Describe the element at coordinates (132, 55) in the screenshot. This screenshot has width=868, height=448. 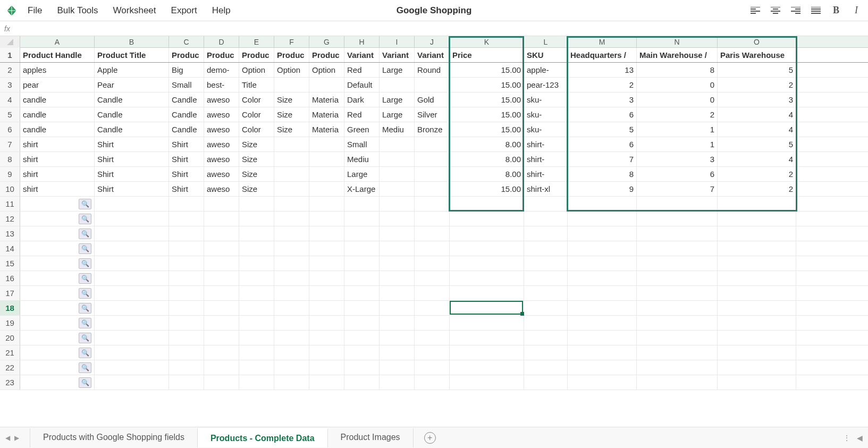
I see `header-cell: Product Title` at that location.